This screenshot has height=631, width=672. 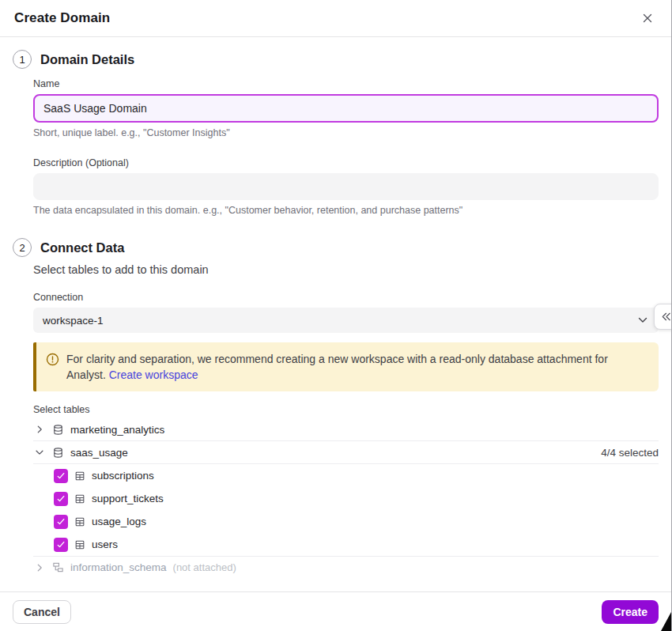 What do you see at coordinates (100, 452) in the screenshot?
I see `database-name: saas_usage` at bounding box center [100, 452].